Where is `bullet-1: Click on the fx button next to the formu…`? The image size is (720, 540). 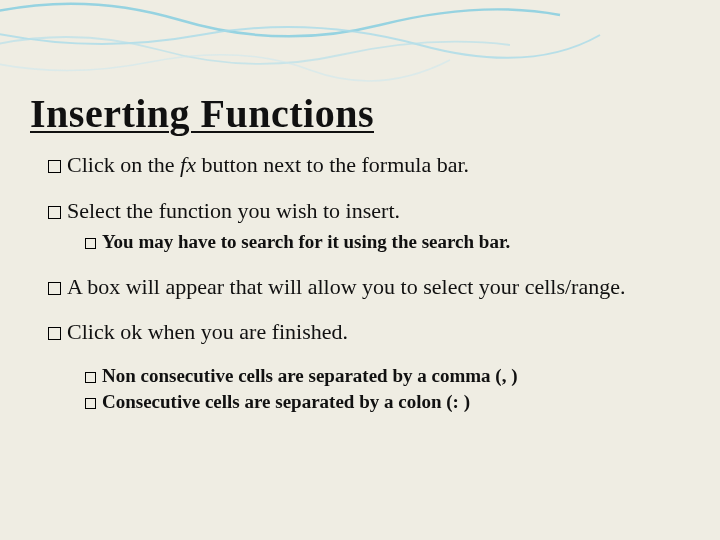 bullet-1: Click on the fx button next to the formu… is located at coordinates (369, 165).